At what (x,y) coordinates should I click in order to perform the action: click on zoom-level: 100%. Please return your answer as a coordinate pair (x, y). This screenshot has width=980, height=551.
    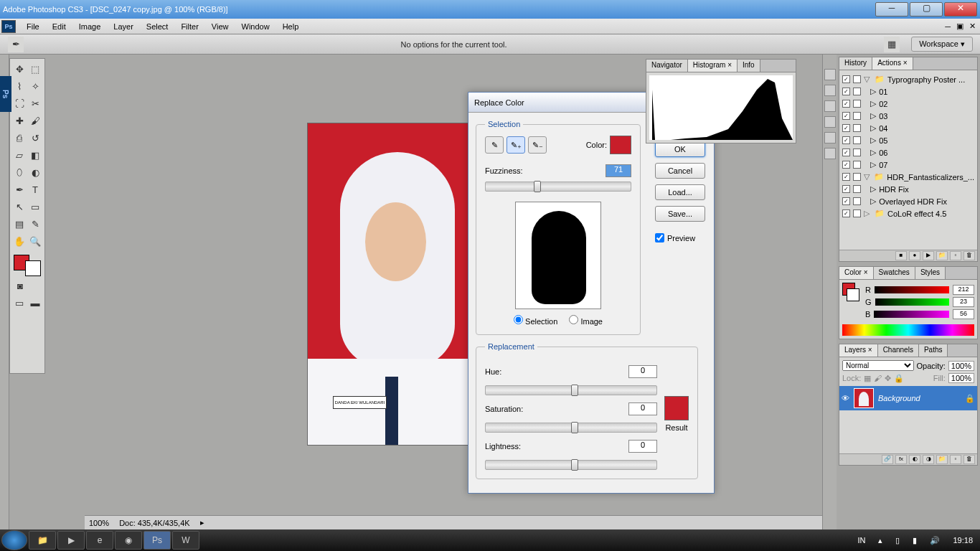
    Looking at the image, I should click on (99, 523).